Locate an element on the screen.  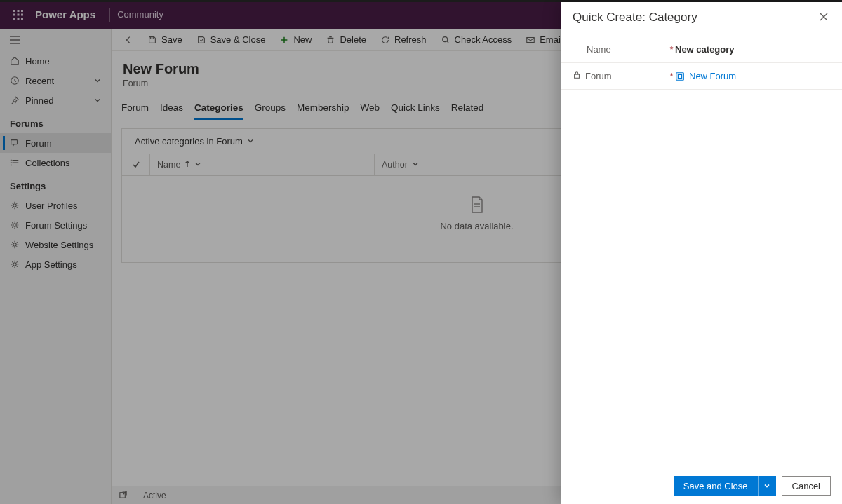
chevron-down-icon is located at coordinates (767, 486).